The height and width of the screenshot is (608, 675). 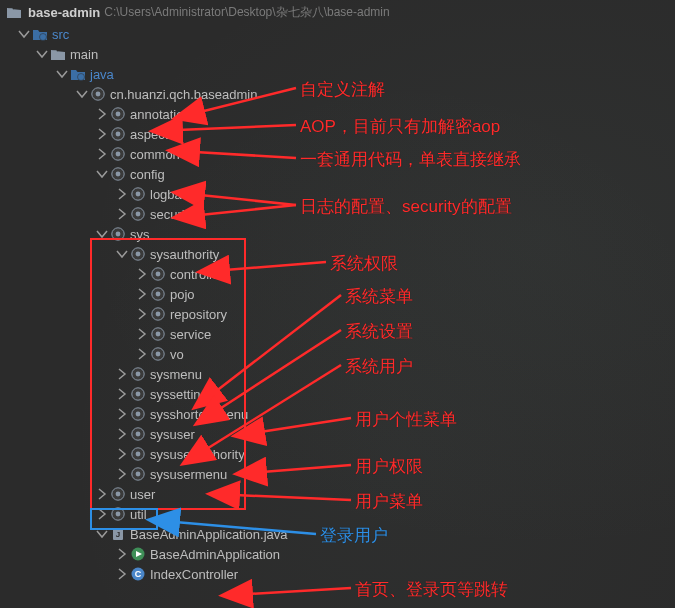 What do you see at coordinates (155, 154) in the screenshot?
I see `tree-label: common` at bounding box center [155, 154].